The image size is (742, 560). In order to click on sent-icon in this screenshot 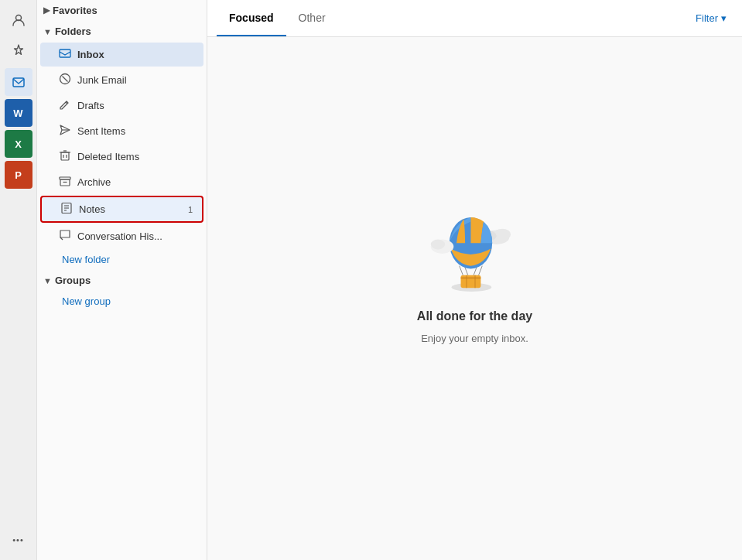, I will do `click(65, 131)`.